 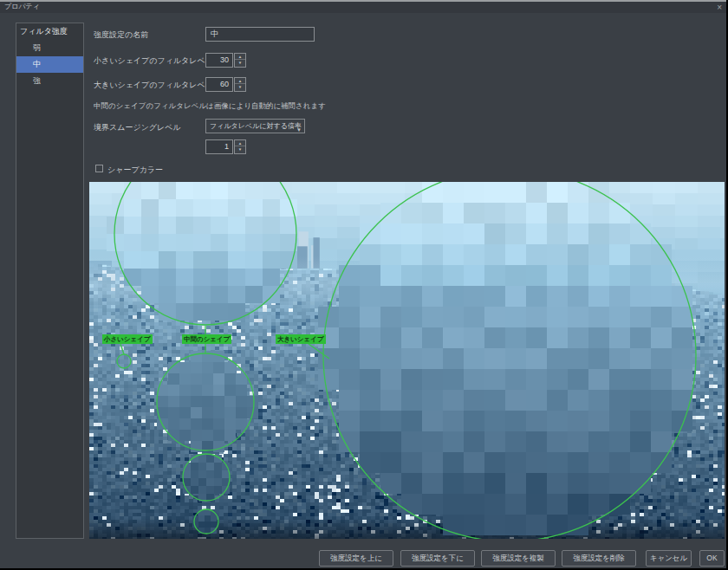 What do you see at coordinates (219, 85) in the screenshot?
I see `large-shape-level-input: 60` at bounding box center [219, 85].